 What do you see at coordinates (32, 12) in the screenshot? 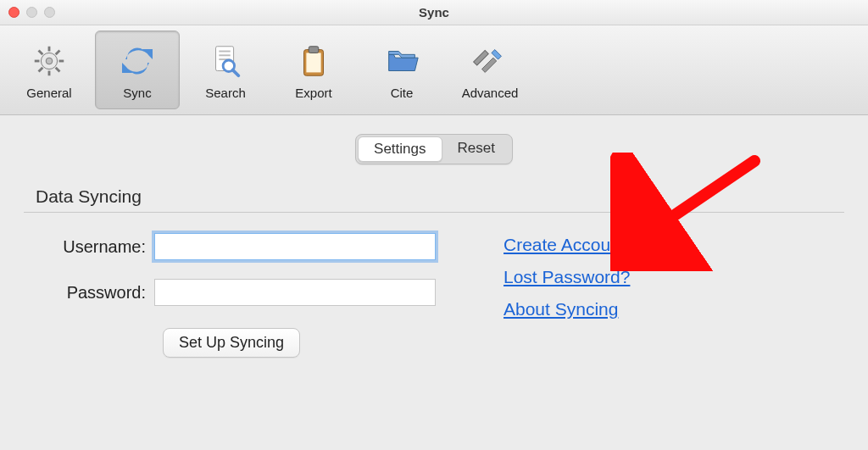
I see `window-traffic-lights` at bounding box center [32, 12].